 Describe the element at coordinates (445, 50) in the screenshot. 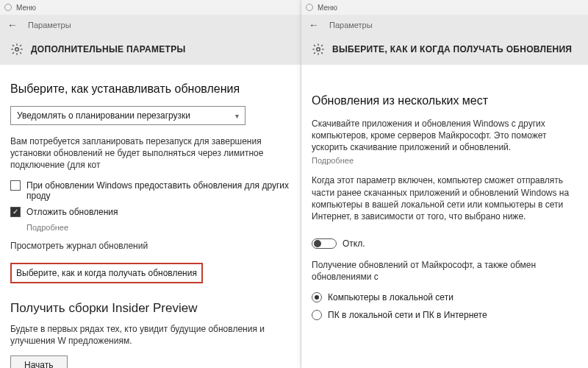

I see `page-header-right: ВЫБЕРИТЕ, КАК И КОГДА ПОЛУЧАТЬ ОБНОВЛЕНИ…` at that location.